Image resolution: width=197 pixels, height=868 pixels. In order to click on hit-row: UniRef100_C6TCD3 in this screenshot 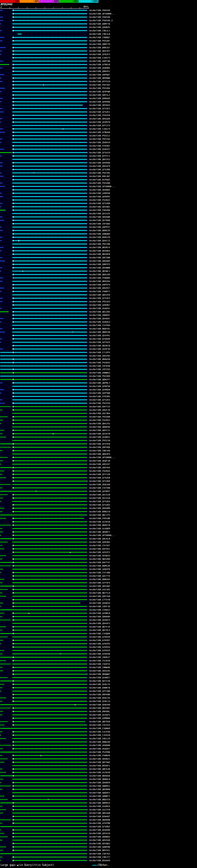, I will do `click(98, 369)`.